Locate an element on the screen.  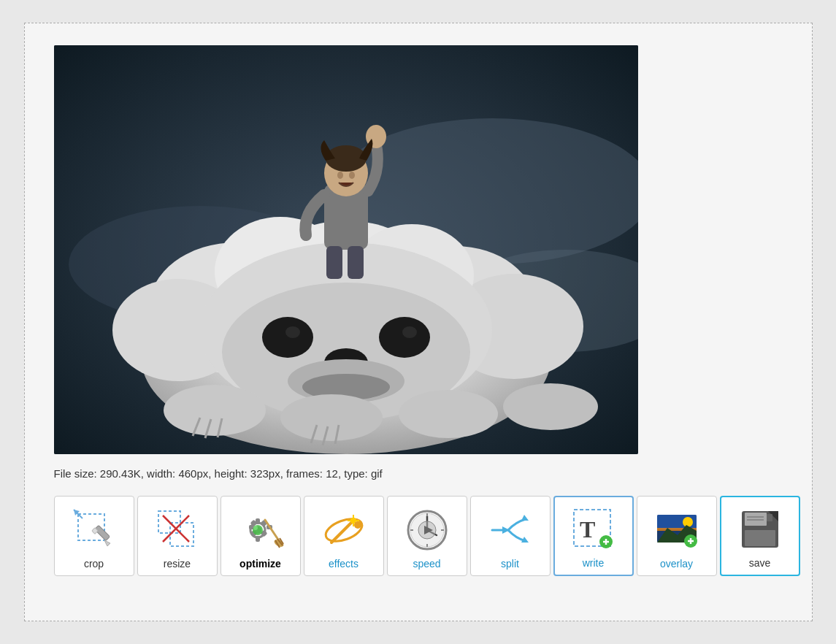
overlay-button: overlay is located at coordinates (677, 536).